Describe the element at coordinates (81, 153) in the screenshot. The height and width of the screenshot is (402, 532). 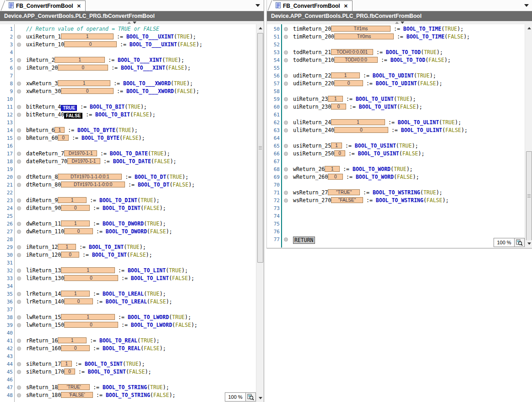
I see `monitor-value-box: D#1970-1-1` at that location.